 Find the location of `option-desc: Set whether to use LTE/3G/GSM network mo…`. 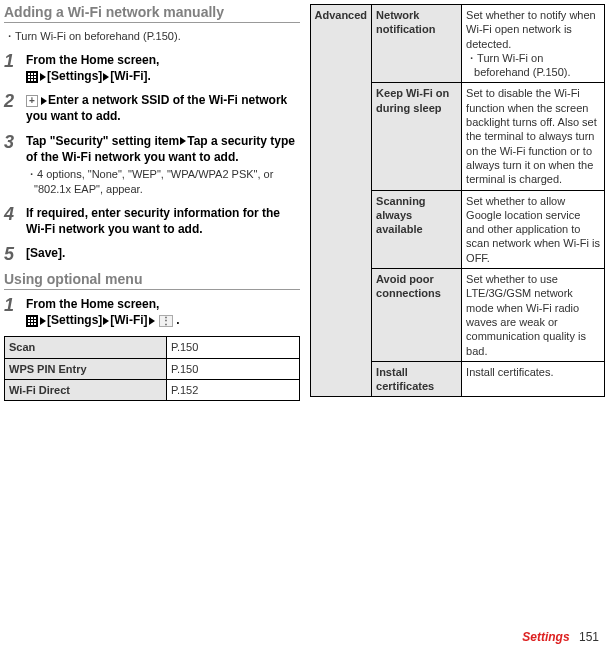

option-desc: Set whether to use LTE/3G/GSM network mo… is located at coordinates (534, 316).